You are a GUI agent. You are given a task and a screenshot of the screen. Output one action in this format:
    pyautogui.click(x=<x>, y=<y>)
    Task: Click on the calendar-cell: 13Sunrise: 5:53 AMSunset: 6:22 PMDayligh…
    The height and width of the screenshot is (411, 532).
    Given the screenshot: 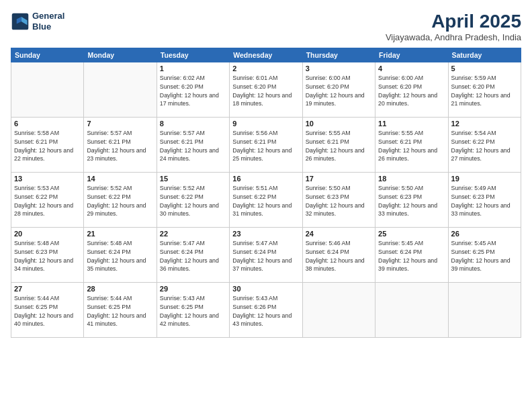 What is the action you would take?
    pyautogui.click(x=48, y=200)
    